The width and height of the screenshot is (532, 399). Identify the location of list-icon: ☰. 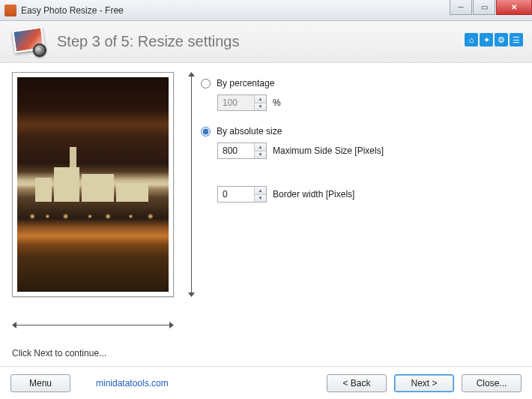
(516, 40).